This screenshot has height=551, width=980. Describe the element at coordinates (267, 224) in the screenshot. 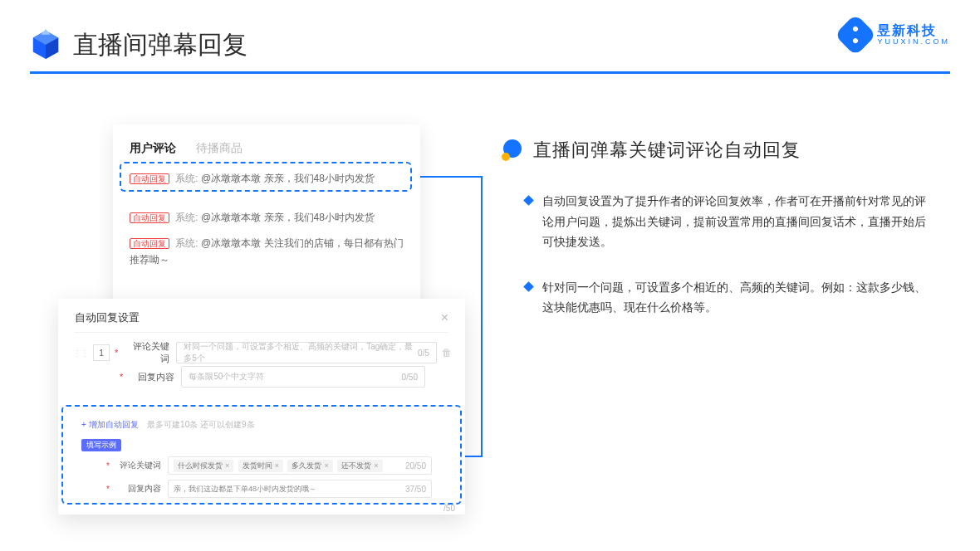

I see `comments-panel: 用户评论 待播商品 自动回复 系统: @冰墩墩本墩 亲亲，我们48小时内发货 自…` at that location.